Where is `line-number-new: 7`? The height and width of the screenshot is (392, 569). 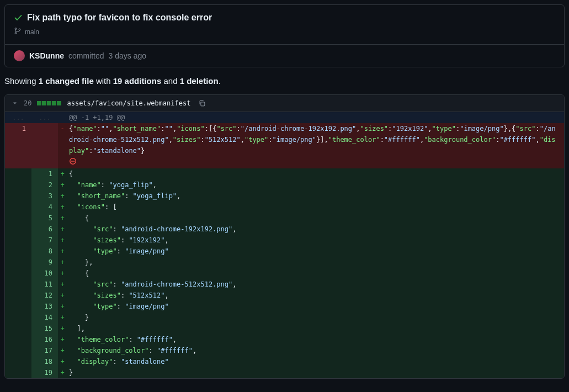 line-number-new: 7 is located at coordinates (45, 240).